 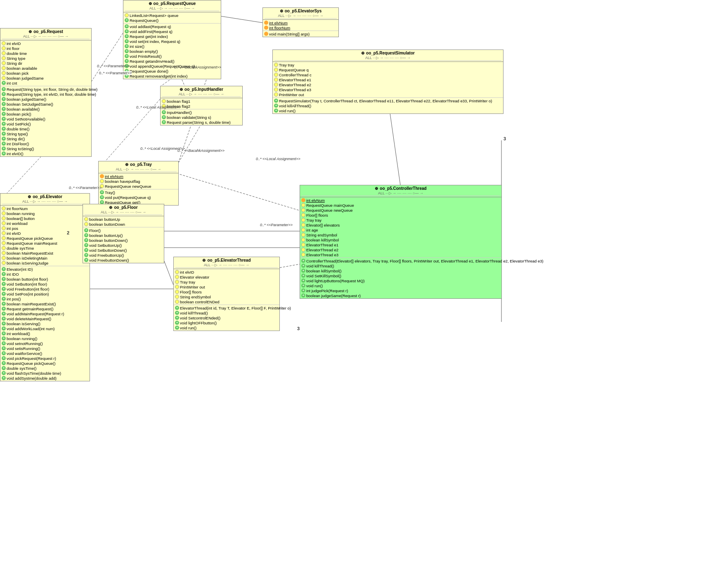 I want to click on req-methods: +Request(String type, int floor, String …, so click(x=46, y=121).